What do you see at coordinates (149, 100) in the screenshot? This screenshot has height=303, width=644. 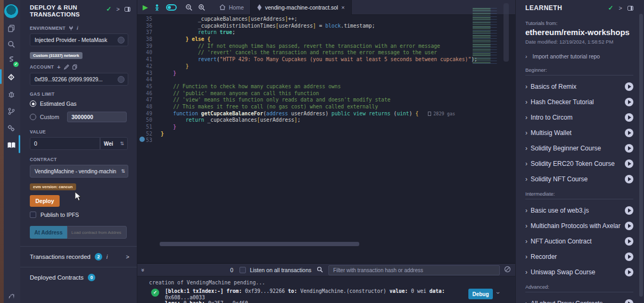 I see `line-number: 47` at bounding box center [149, 100].